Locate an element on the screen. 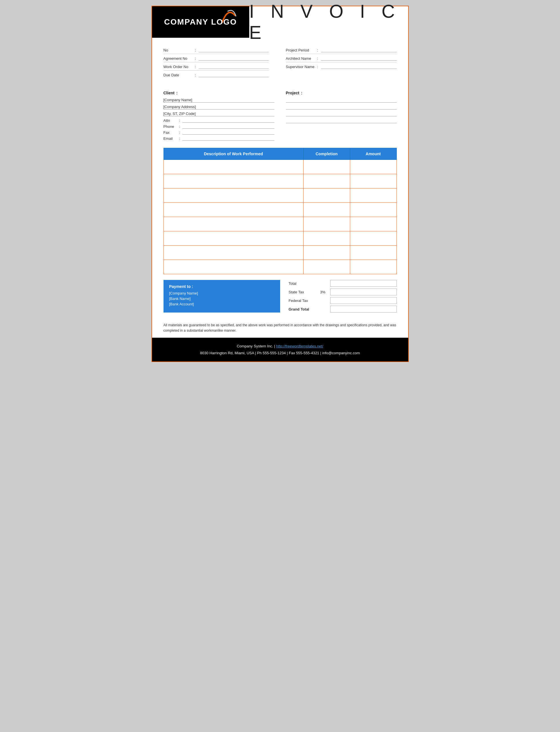 Image resolution: width=560 pixels, height=732 pixels. info-label-duedate: Due Date is located at coordinates (179, 75).